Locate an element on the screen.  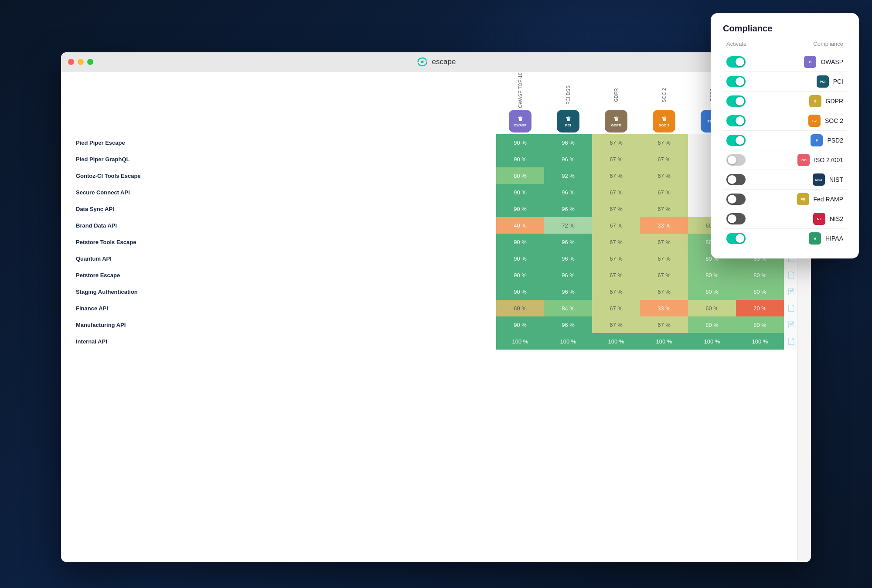
cell-value-9-5: 80 % is located at coordinates (760, 292).